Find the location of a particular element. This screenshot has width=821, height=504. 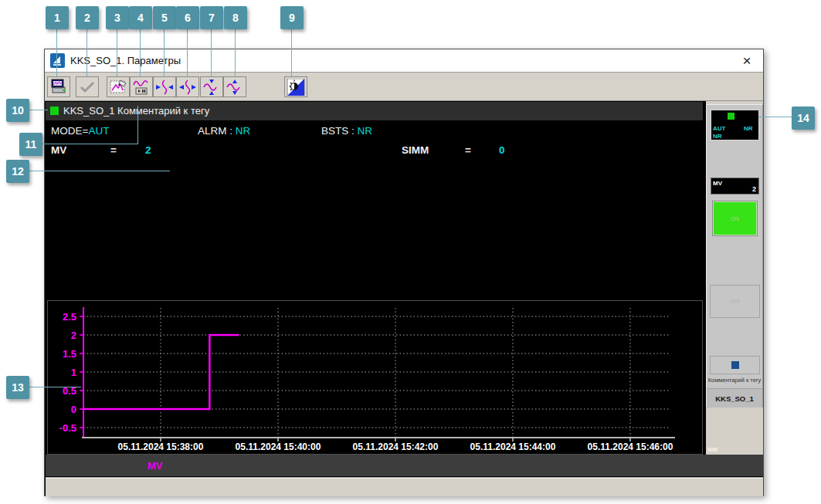

value-axis-stretch-button is located at coordinates (235, 86).